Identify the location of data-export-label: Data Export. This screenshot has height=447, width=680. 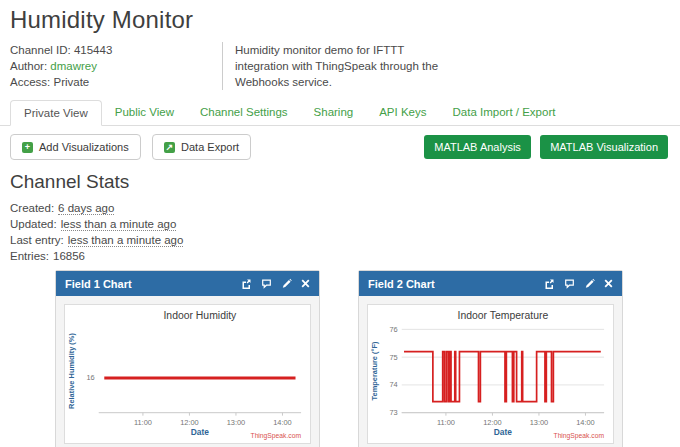
(210, 147).